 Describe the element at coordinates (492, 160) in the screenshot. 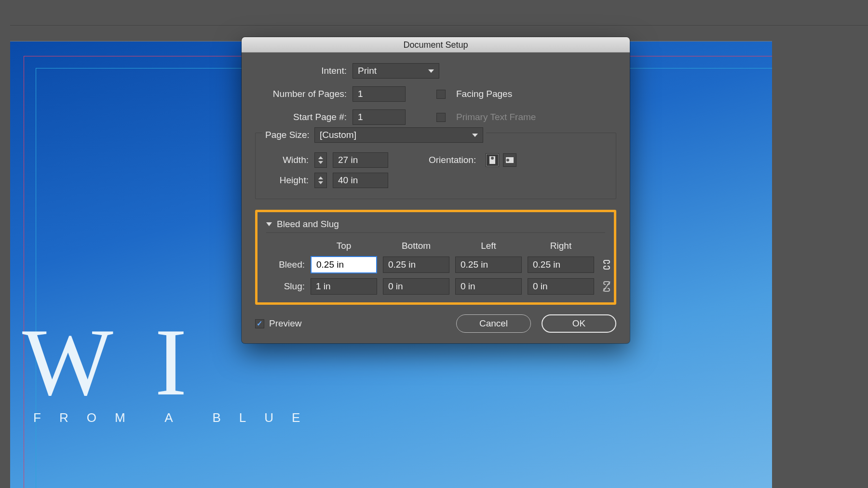

I see `portrait-icon` at that location.